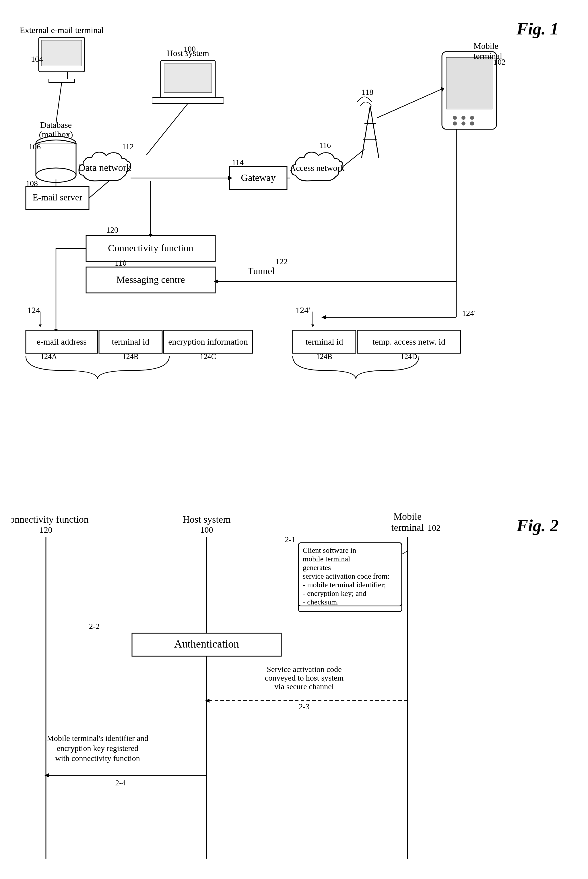 This screenshot has width=588, height=879. What do you see at coordinates (62, 30) in the screenshot?
I see `external-email-label: External e-mail terminal` at bounding box center [62, 30].